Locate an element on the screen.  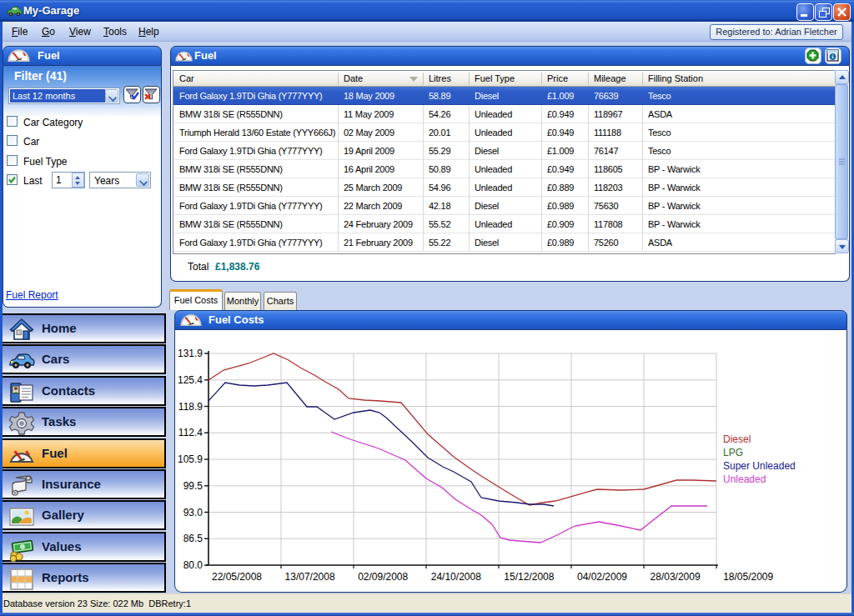
svg-text: 99.5 is located at coordinates (193, 486).